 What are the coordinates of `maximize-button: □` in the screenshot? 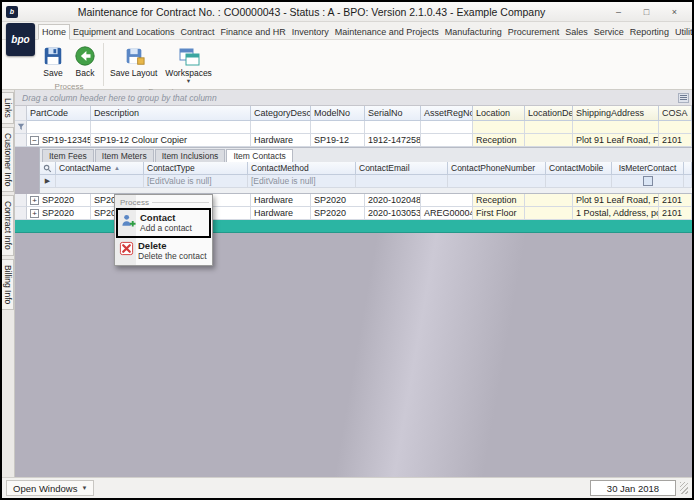 It's located at (646, 12).